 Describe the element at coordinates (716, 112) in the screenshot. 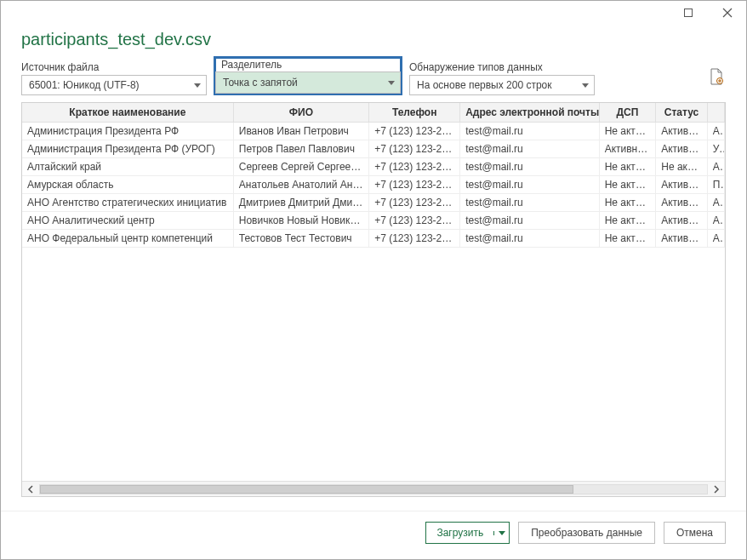

I see `col-header-extra` at that location.